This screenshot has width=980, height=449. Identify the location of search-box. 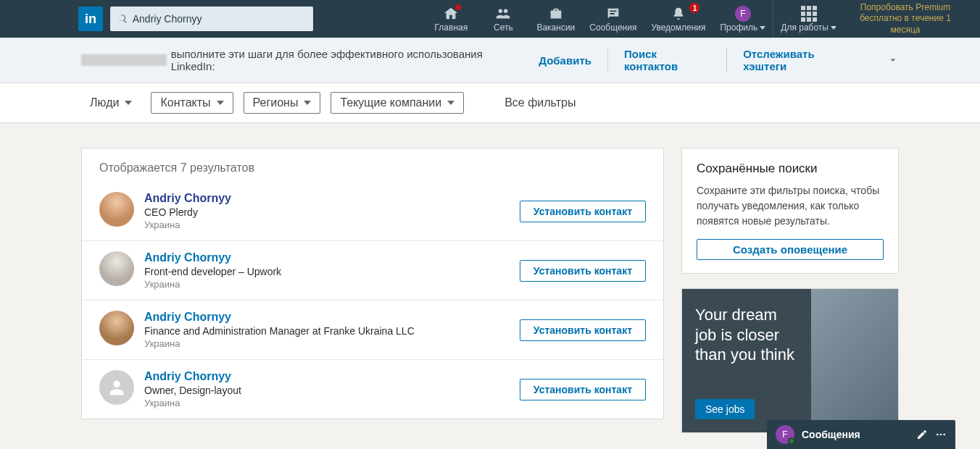
(212, 19).